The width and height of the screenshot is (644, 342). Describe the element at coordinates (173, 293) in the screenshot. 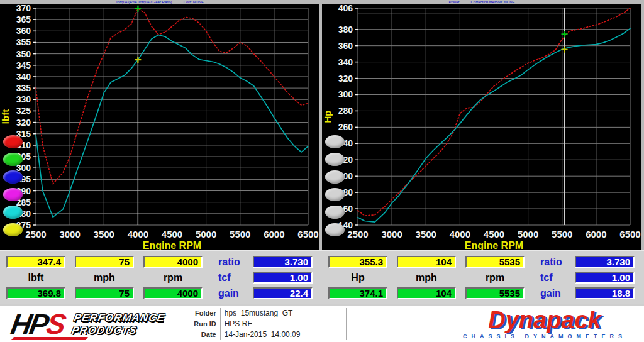

I see `rpm-peak-value: 4000` at that location.